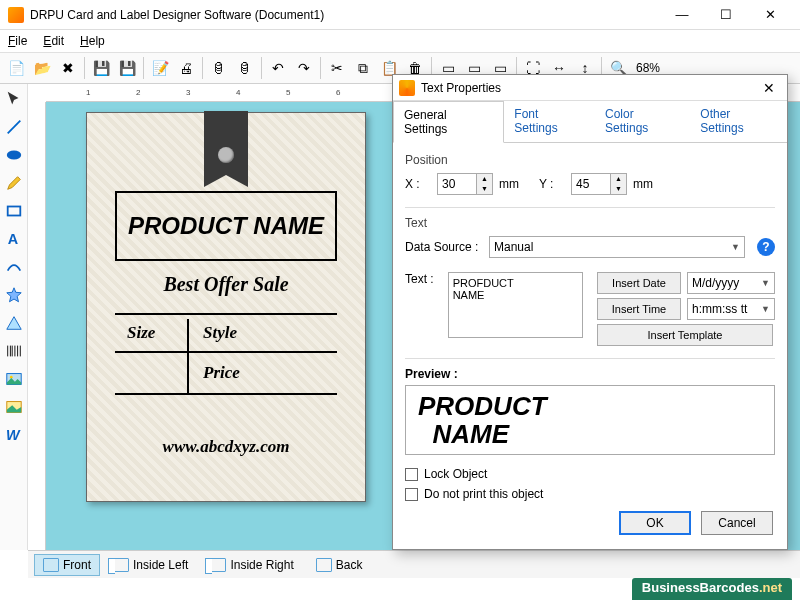 The image size is (800, 600). Describe the element at coordinates (590, 474) in the screenshot. I see `lock-object-checkbox: Lock Object` at that location.